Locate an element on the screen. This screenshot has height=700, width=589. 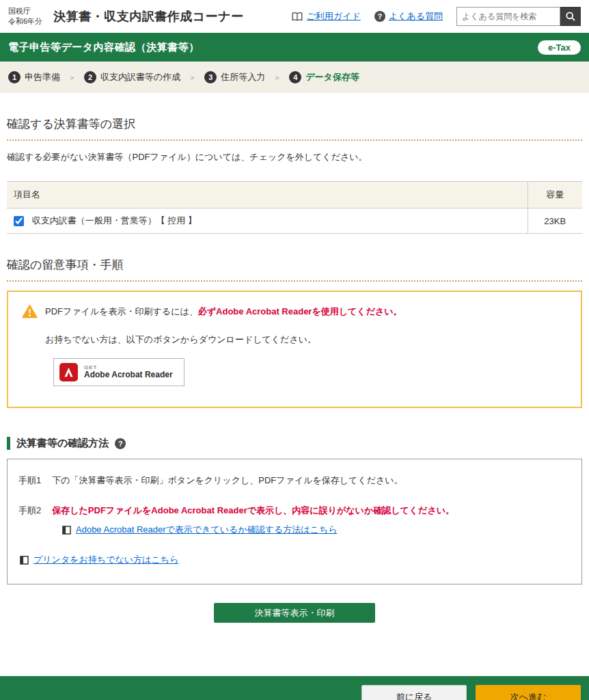
adobe-reader-icon is located at coordinates (68, 372).